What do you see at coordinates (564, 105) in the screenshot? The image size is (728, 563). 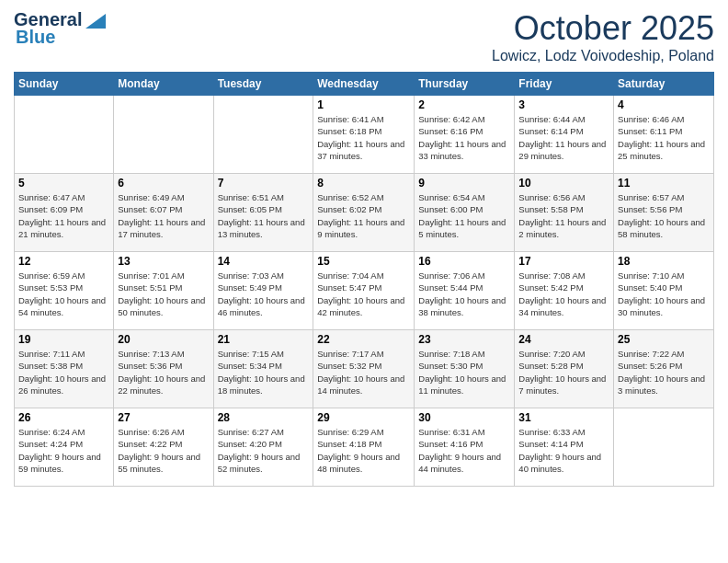 I see `day-number: 3` at bounding box center [564, 105].